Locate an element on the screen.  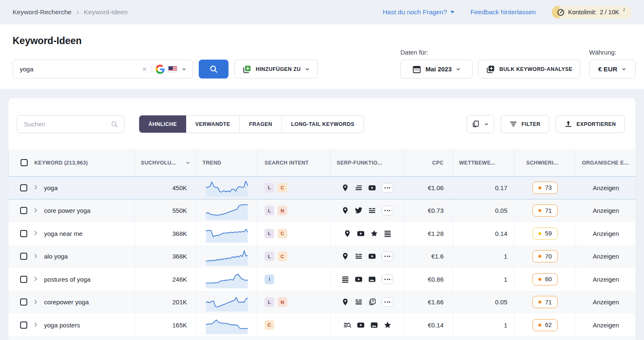
tab-long-tail-keywords: LONG-TAIL KEYWORDS is located at coordinates (322, 124).